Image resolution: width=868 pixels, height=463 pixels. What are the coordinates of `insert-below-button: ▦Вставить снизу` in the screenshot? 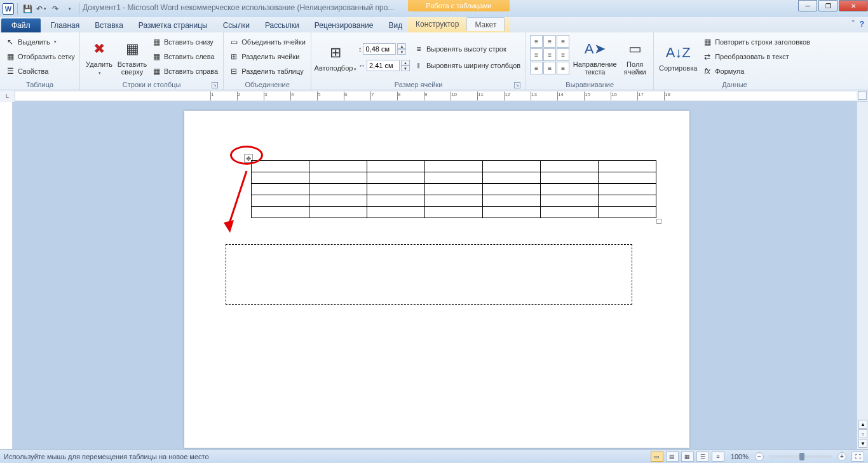 It's located at (184, 42).